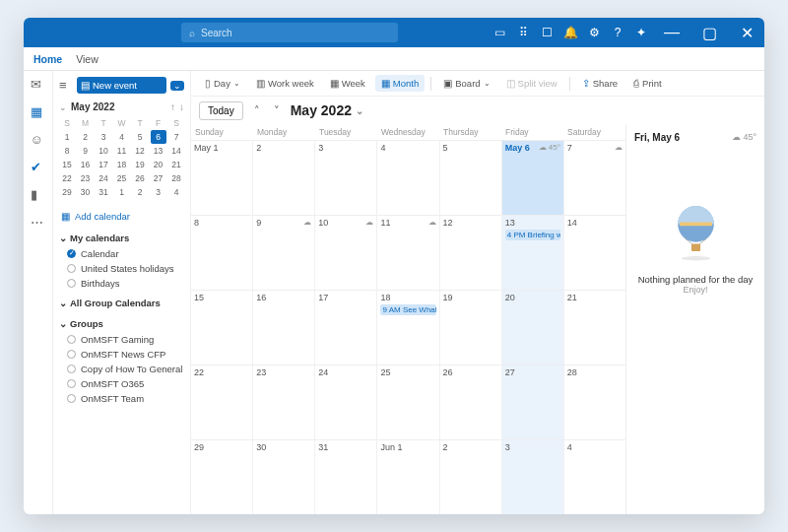  I want to click on mini-day: 31, so click(103, 192).